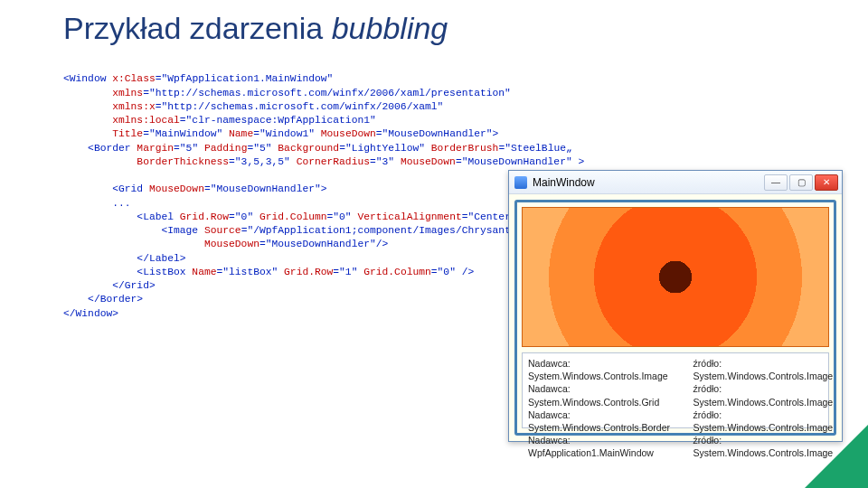  Describe the element at coordinates (675, 277) in the screenshot. I see `image-chrysanthemum` at that location.